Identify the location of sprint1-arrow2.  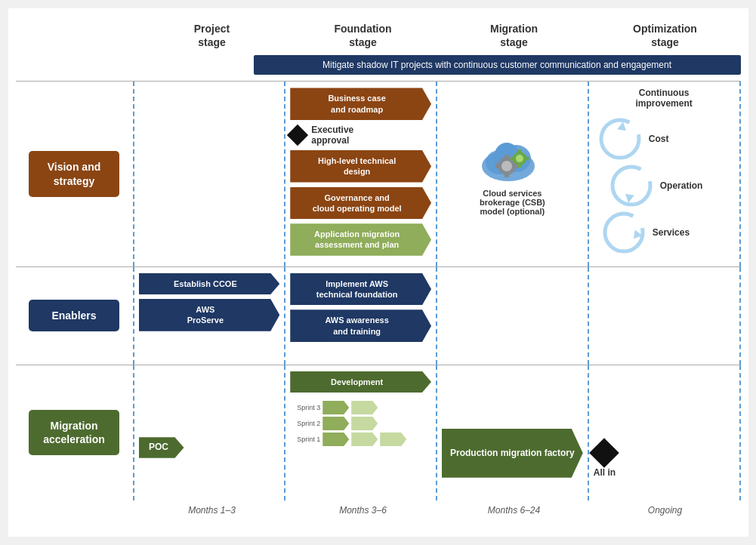
(364, 439).